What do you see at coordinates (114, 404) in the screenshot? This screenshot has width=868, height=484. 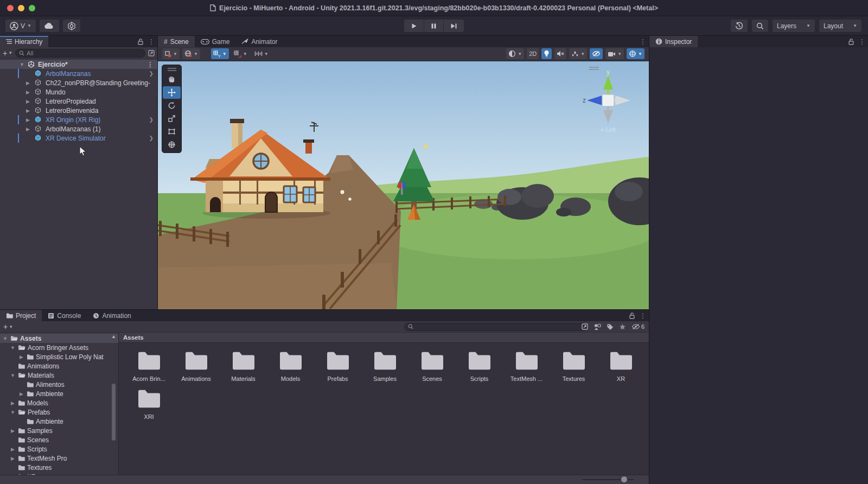 I see `tree-scrollbar: ▲` at bounding box center [114, 404].